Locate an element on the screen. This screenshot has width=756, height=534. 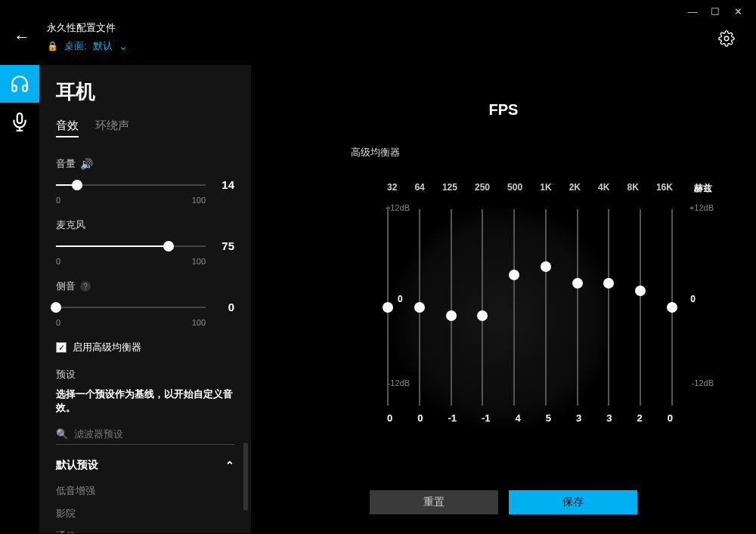
preset-cinema: 影院 is located at coordinates (145, 514).